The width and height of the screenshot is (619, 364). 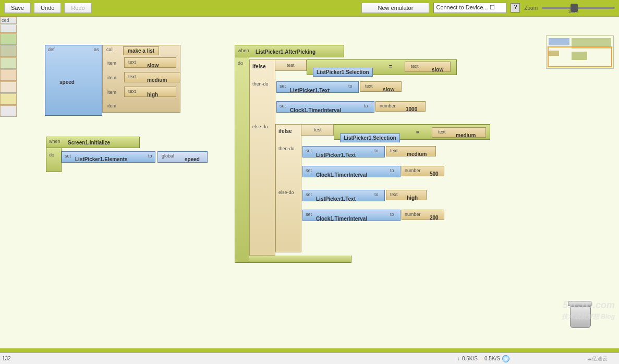 What do you see at coordinates (481, 359) in the screenshot?
I see `upload-icon: ↑` at bounding box center [481, 359].